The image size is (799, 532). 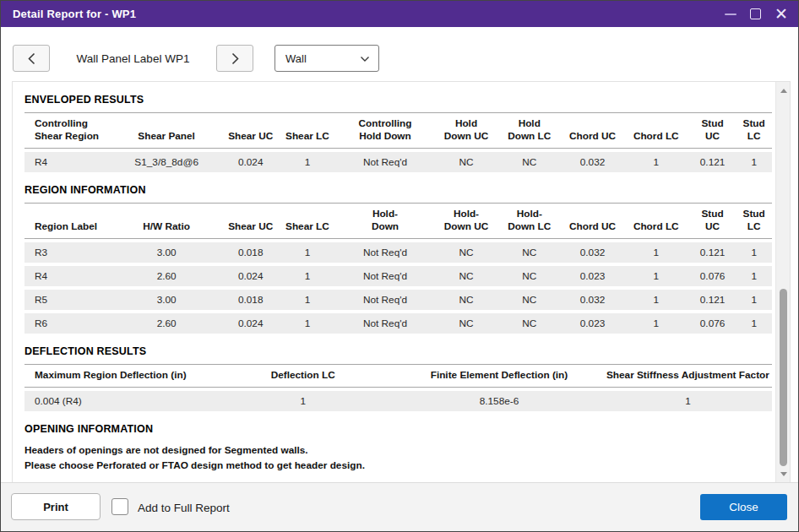 What do you see at coordinates (781, 14) in the screenshot?
I see `close-icon: ✕` at bounding box center [781, 14].